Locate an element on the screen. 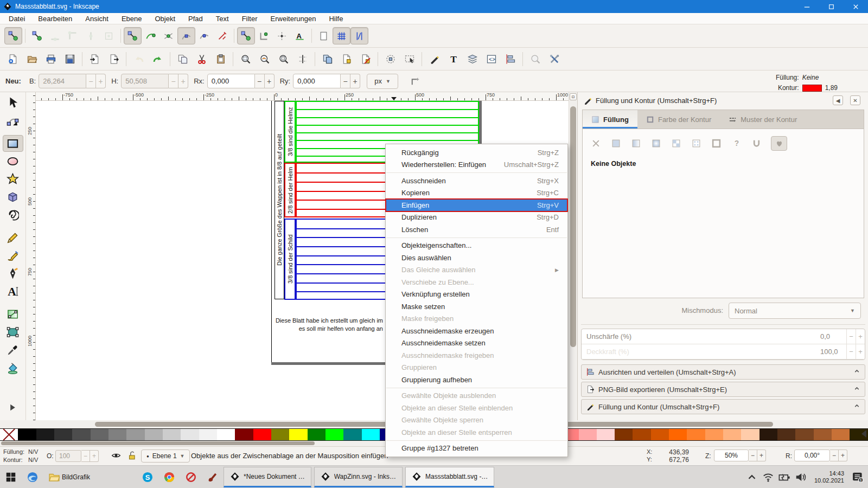  tool-mesh is located at coordinates (13, 332).